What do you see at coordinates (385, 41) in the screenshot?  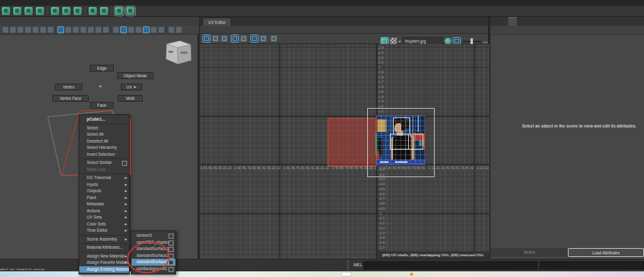 I see `display-image-icon` at bounding box center [385, 41].